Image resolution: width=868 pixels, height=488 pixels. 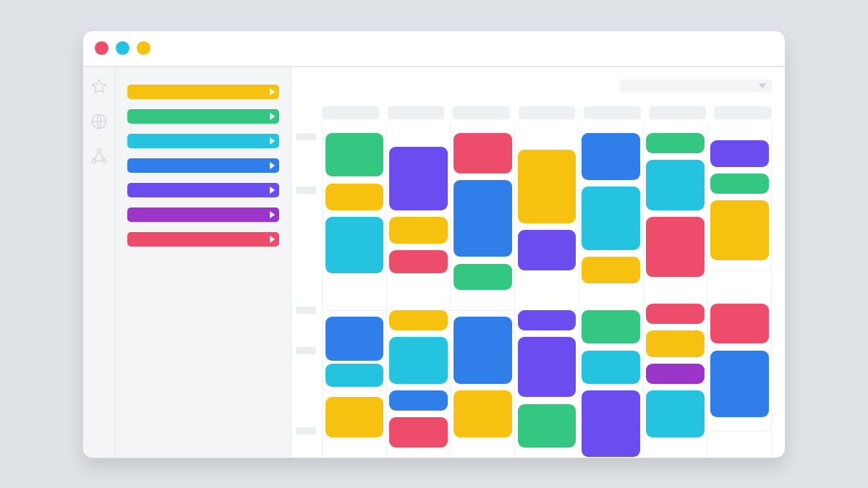 What do you see at coordinates (99, 158) in the screenshot?
I see `share-icon` at bounding box center [99, 158].